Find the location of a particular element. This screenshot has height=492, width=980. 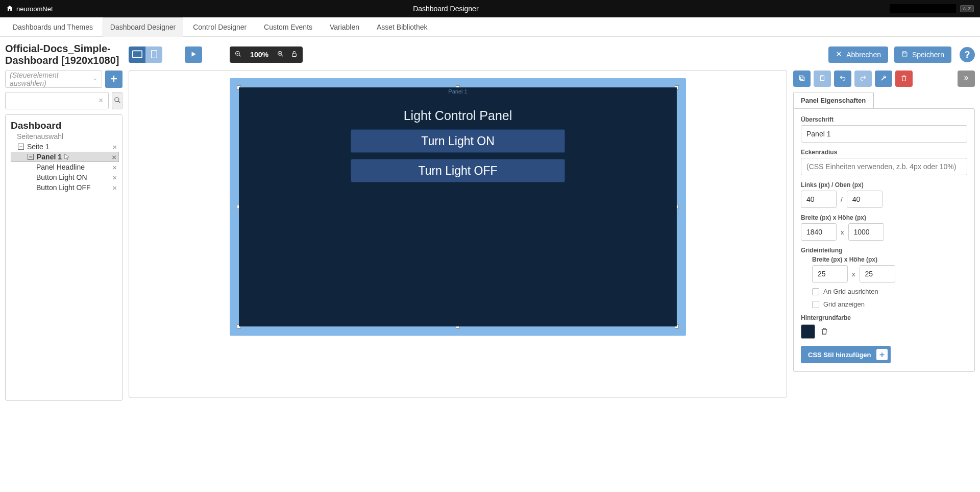

tree-node-seite-1: − Seite 1 × is located at coordinates (65, 147).